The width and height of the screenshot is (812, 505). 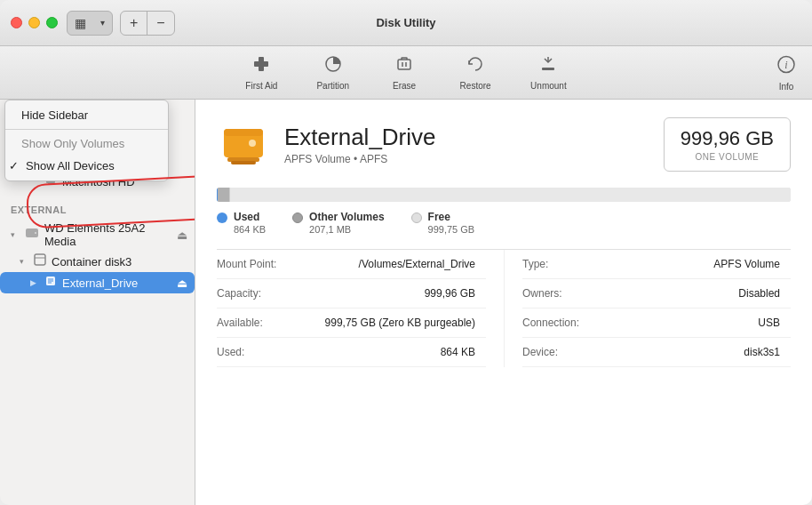 I want to click on detail-value-type: APFS Volume, so click(x=746, y=264).